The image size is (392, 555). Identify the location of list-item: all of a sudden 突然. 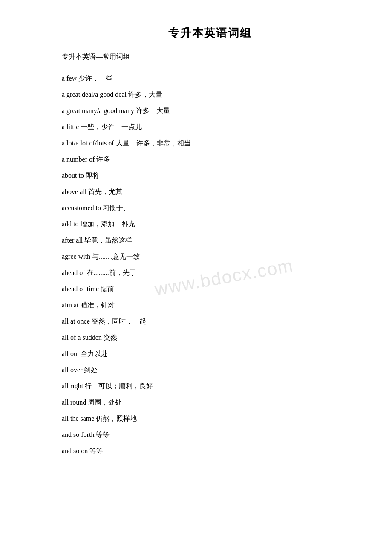
(210, 338).